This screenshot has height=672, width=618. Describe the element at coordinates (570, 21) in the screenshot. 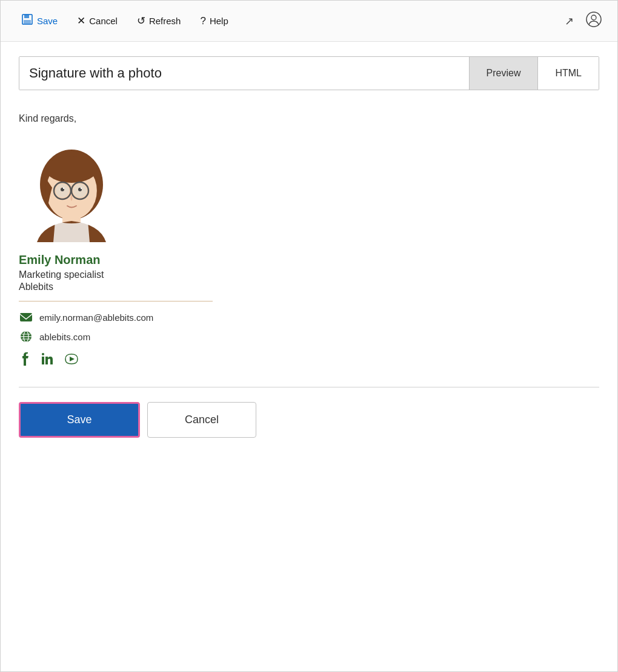

I see `expand-button: ↗` at that location.